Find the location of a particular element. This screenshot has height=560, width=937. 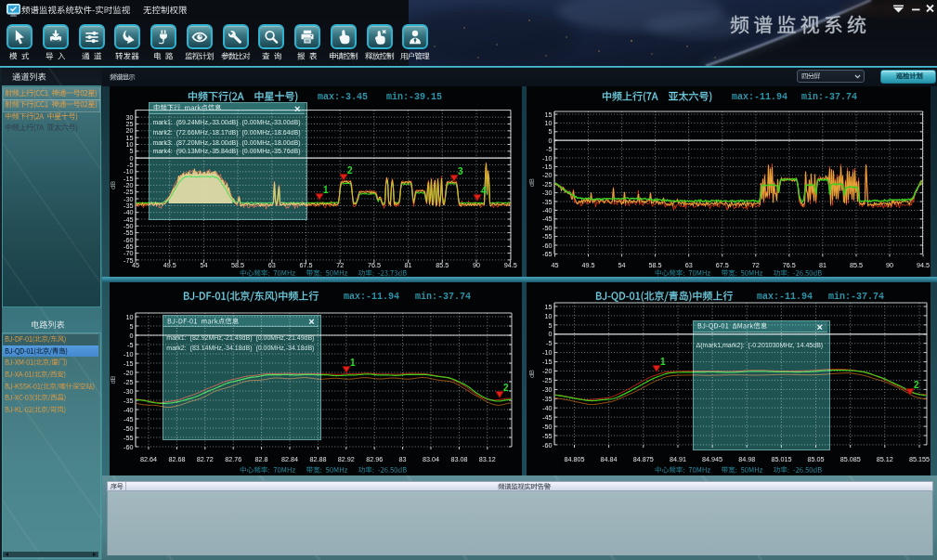

svg-text: 85.05 is located at coordinates (816, 459).